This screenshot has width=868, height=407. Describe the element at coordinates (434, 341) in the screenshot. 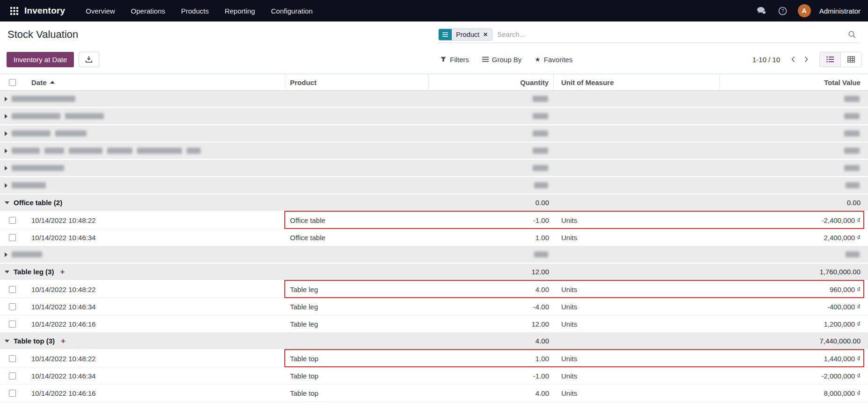

I see `group-row: Table top (3) + 4.00 7,440,000.00` at that location.